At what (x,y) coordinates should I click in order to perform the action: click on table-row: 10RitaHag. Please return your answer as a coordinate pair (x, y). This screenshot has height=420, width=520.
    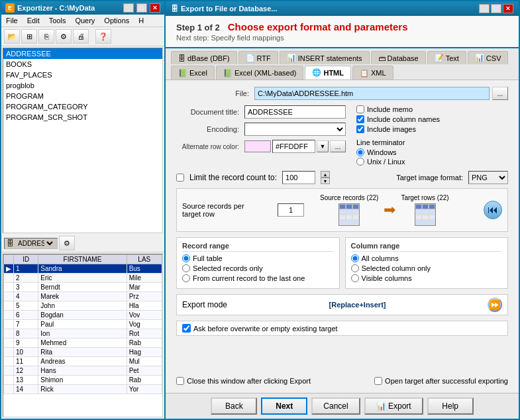
    Looking at the image, I should click on (83, 352).